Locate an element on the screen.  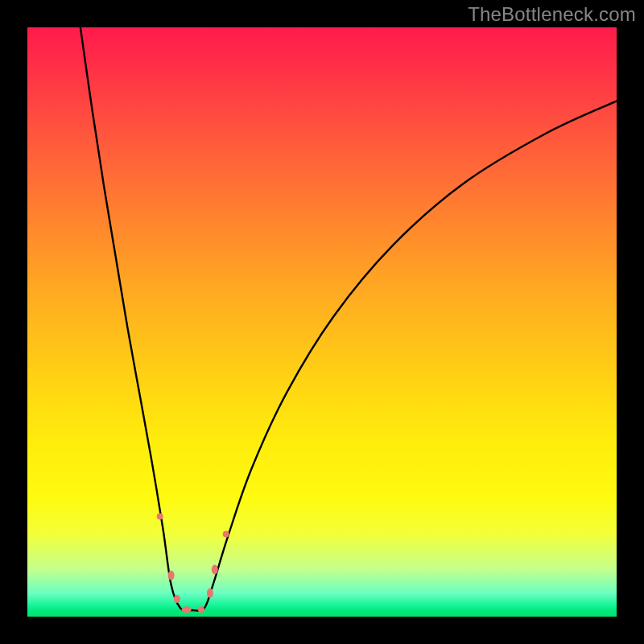
marker-right-upper is located at coordinates (226, 535).